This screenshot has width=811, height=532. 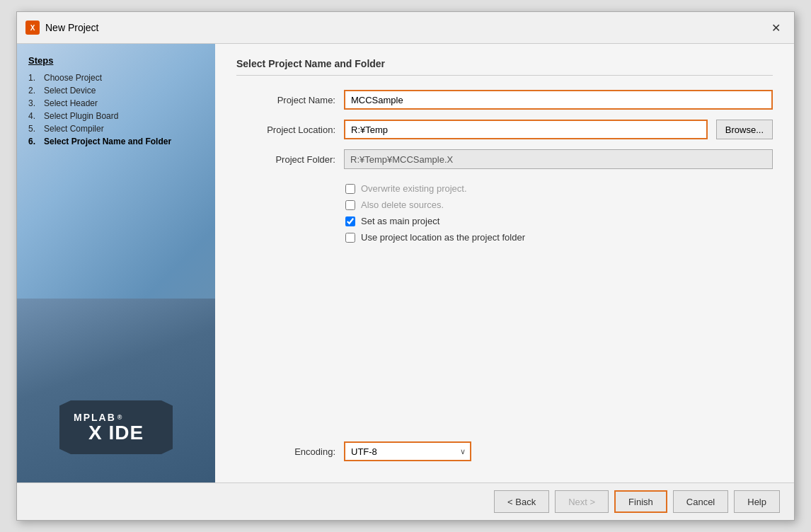 What do you see at coordinates (401, 221) in the screenshot?
I see `main-project-label: Set as main project` at bounding box center [401, 221].